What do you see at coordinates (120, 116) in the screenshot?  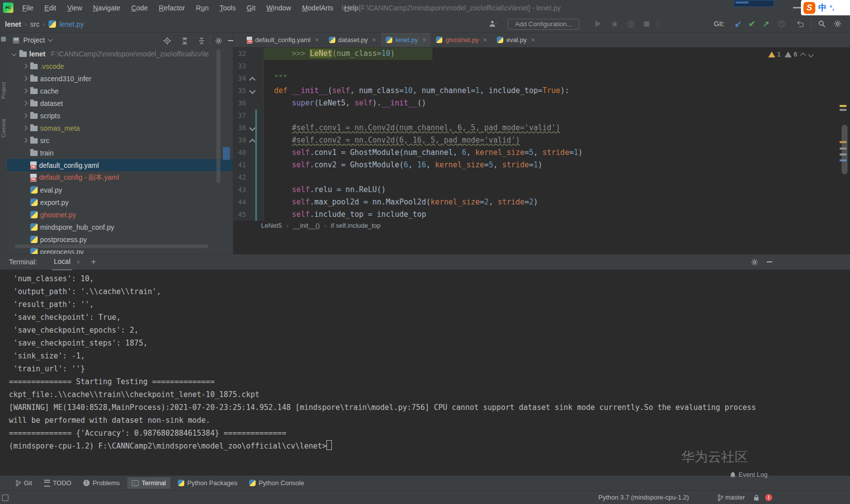 I see `tree-item: scripts` at bounding box center [120, 116].